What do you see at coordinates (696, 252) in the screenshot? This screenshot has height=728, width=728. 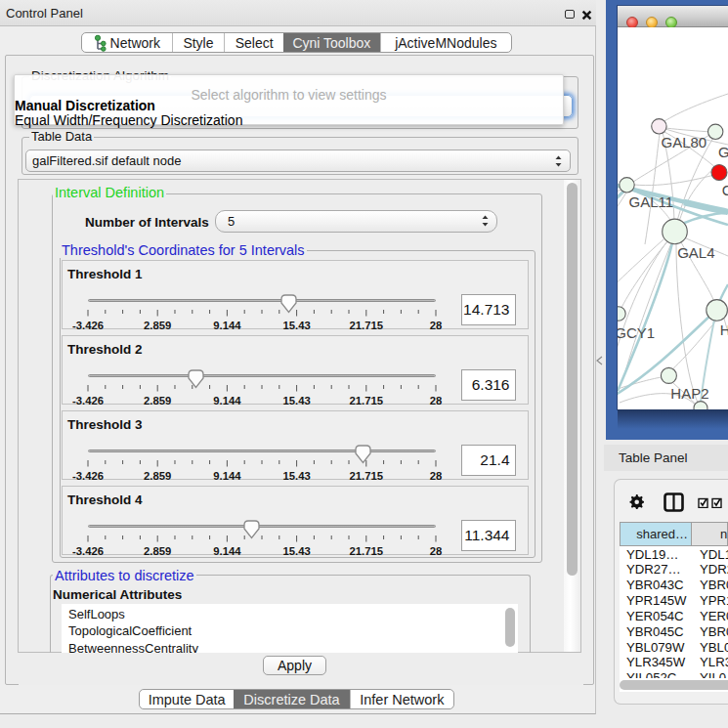 I see `svg-text: GAL4` at bounding box center [696, 252].